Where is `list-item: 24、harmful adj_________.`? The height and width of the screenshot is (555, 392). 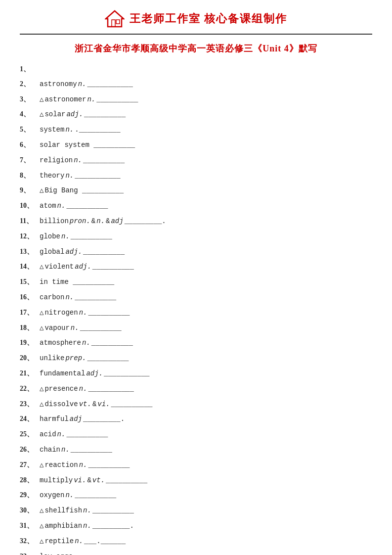 list-item: 24、harmful adj_________. is located at coordinates (196, 419).